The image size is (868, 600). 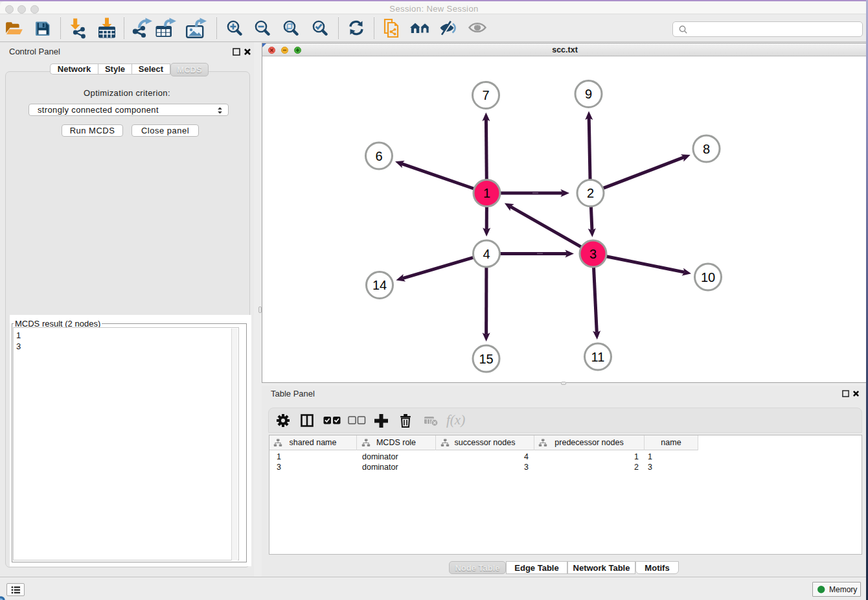 What do you see at coordinates (486, 254) in the screenshot?
I see `svg-text: 4` at bounding box center [486, 254].